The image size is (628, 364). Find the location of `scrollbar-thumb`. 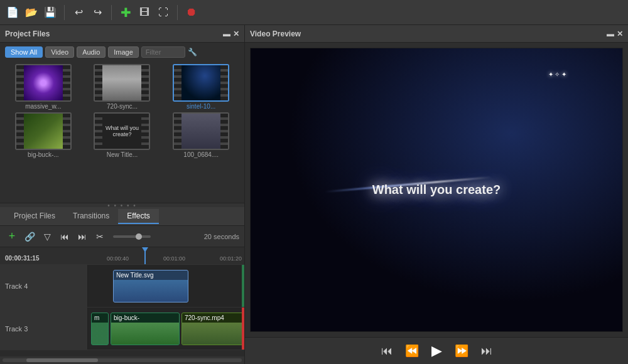

scrollbar-thumb is located at coordinates (62, 360).